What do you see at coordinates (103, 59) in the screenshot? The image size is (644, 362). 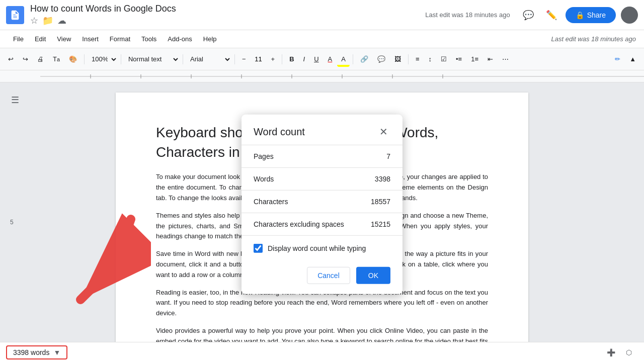 I see `zoom-select: 100% 75% 125% 150%` at bounding box center [103, 59].